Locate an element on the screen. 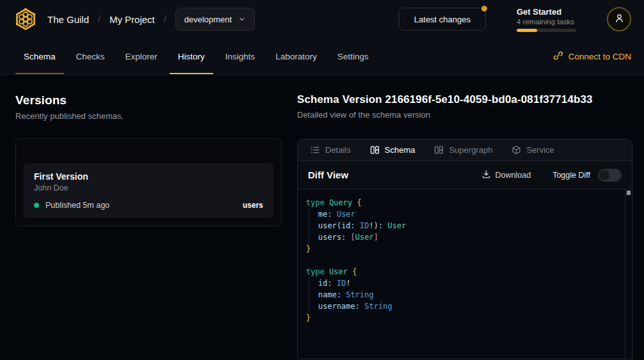 The width and height of the screenshot is (644, 360). download-icon is located at coordinates (487, 175).